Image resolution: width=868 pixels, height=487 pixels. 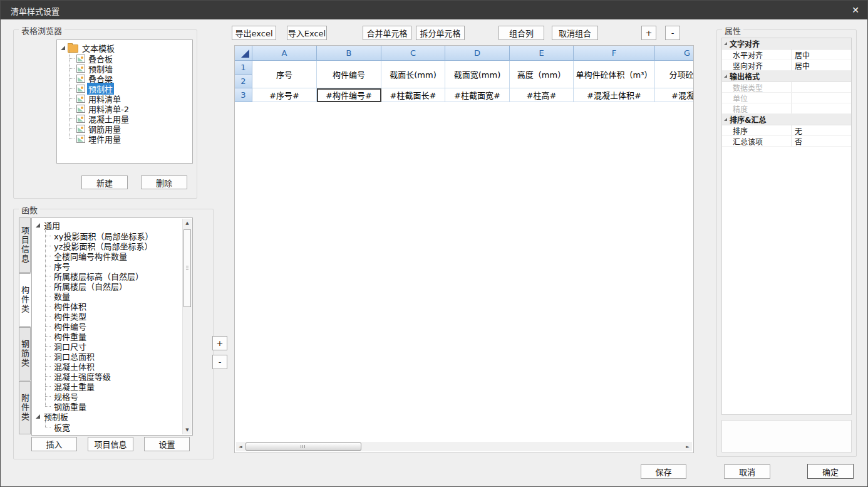 What do you see at coordinates (130, 139) in the screenshot?
I see `tree-item: 埋件用量` at bounding box center [130, 139].